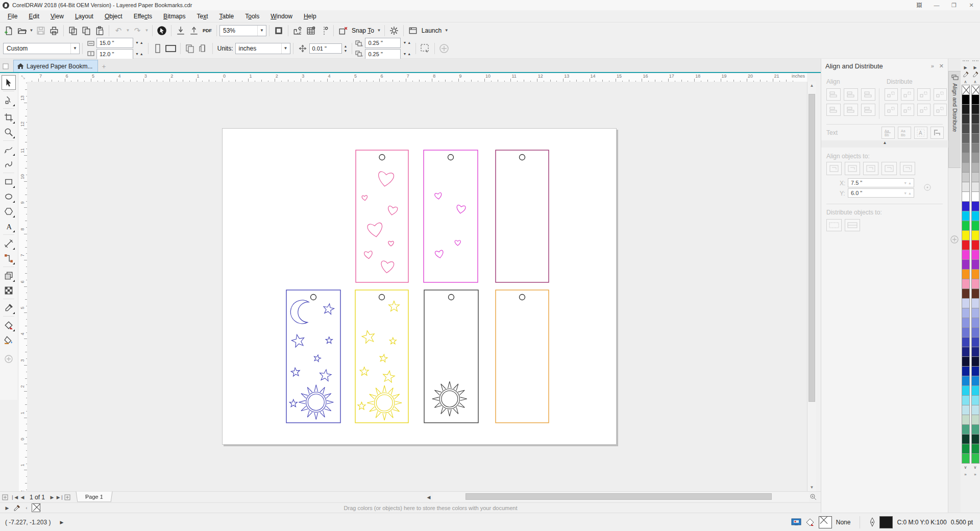 The image size is (980, 531). Describe the element at coordinates (881, 183) in the screenshot. I see `align-x-field: 7.5 "▼ ▲` at that location.